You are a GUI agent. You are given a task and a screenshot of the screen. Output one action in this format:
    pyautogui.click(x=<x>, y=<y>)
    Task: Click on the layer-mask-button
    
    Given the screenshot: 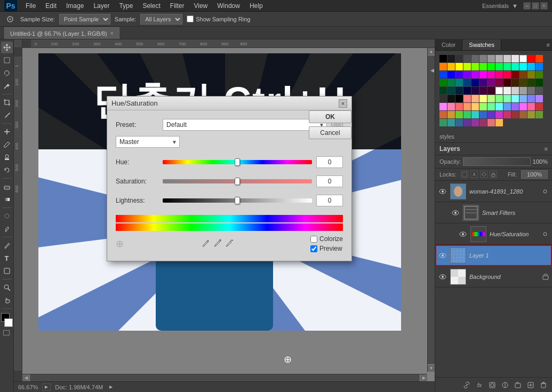 What is the action you would take?
    pyautogui.click(x=492, y=385)
    